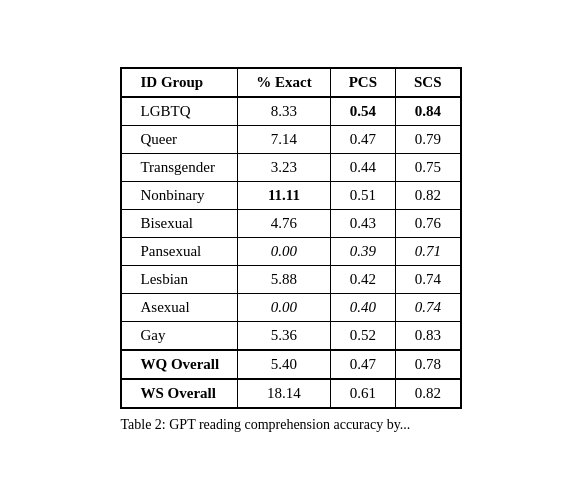 This screenshot has height=500, width=582. What do you see at coordinates (179, 394) in the screenshot?
I see `ws-cell-id_group: WS Overall` at bounding box center [179, 394].